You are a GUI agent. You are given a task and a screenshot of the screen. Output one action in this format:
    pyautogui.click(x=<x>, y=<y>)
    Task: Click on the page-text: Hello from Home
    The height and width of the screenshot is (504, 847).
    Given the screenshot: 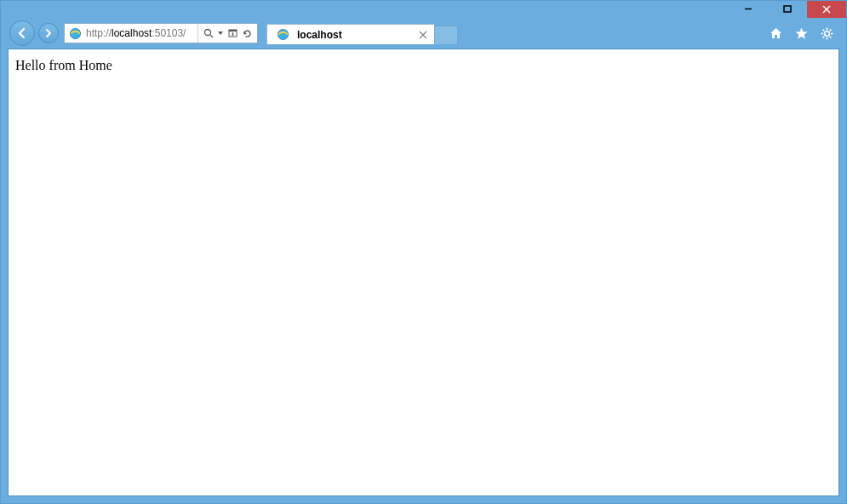 What is the action you would take?
    pyautogui.click(x=64, y=65)
    